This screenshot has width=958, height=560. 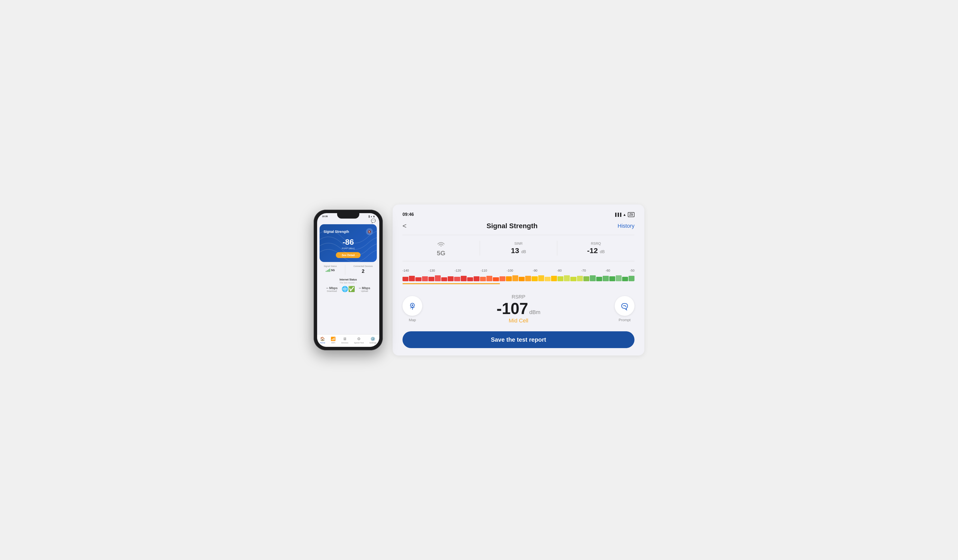 What do you see at coordinates (519, 278) in the screenshot?
I see `color-bars` at bounding box center [519, 278].